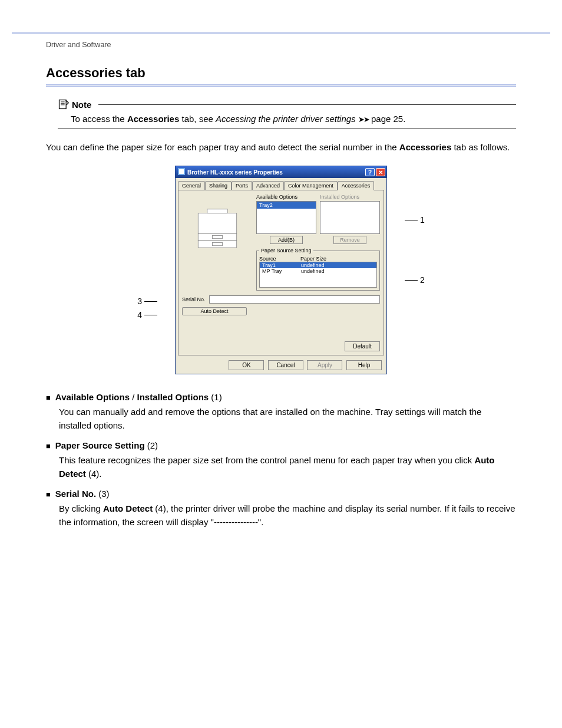 The image size is (562, 728). What do you see at coordinates (146, 301) in the screenshot?
I see `callout-3: 3` at bounding box center [146, 301].